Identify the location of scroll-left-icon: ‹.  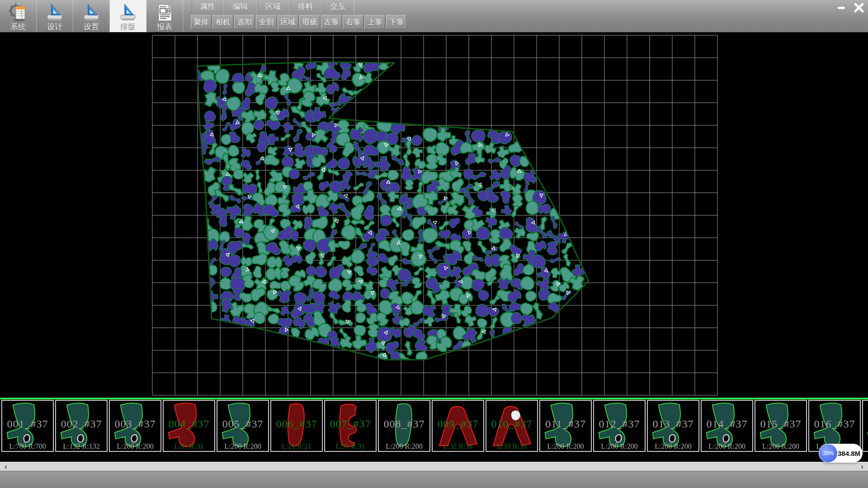
(6, 466).